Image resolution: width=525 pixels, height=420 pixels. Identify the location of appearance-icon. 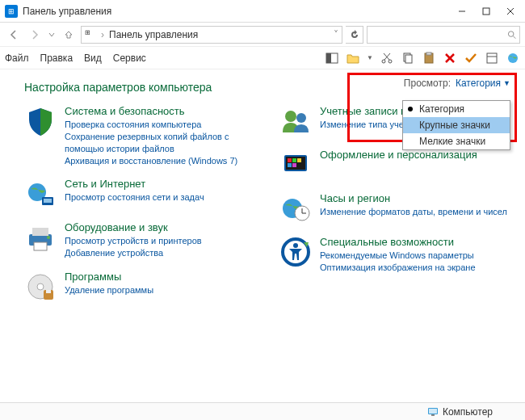
(296, 165).